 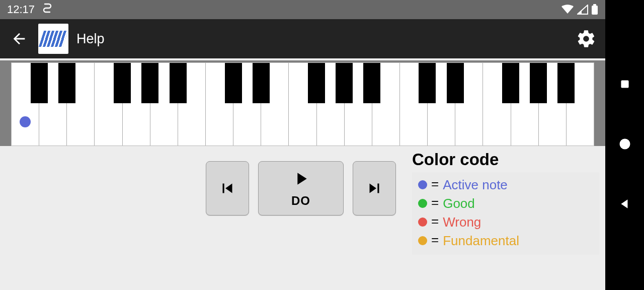 What do you see at coordinates (506, 184) in the screenshot?
I see `legend-row: =Active note` at bounding box center [506, 184].